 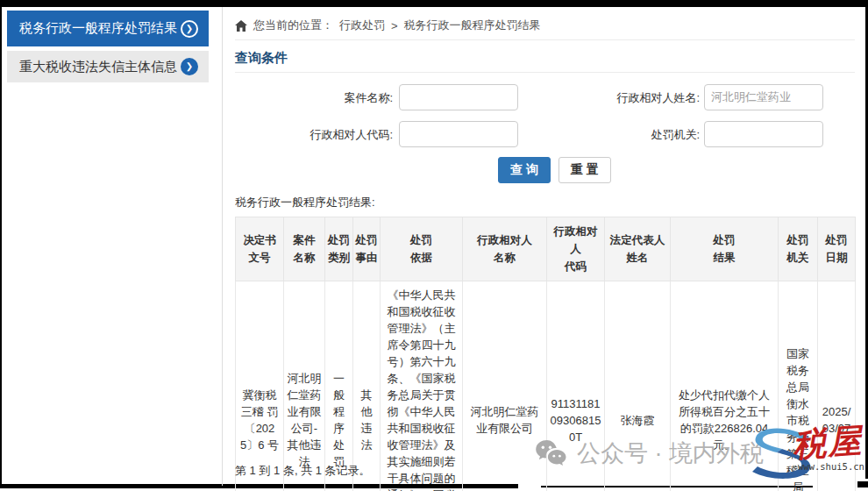 I want to click on breadcrumb-prefix: 您当前的位置：, so click(x=293, y=25).